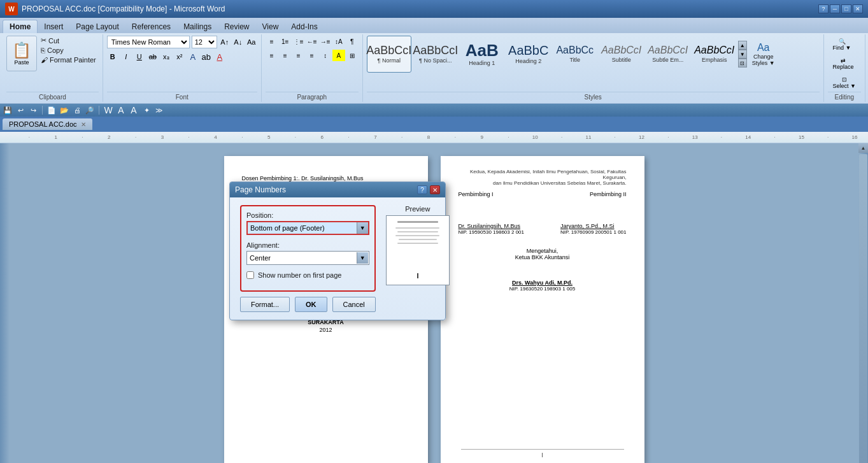 The height and width of the screenshot is (463, 868). I want to click on qa-print-preview: 🔎, so click(90, 110).